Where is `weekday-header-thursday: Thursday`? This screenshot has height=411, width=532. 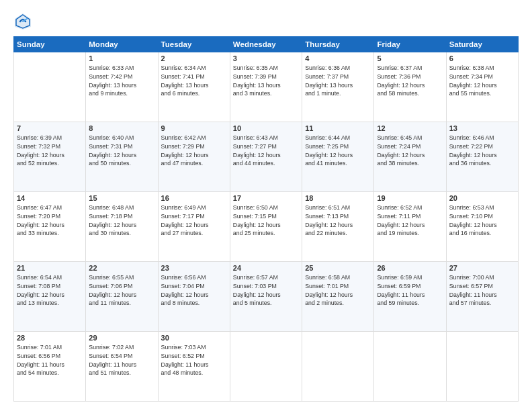 weekday-header-thursday: Thursday is located at coordinates (339, 44).